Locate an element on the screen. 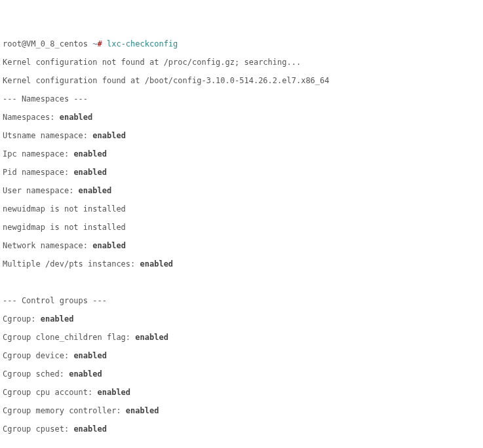 Image resolution: width=483 pixels, height=448 pixels. config-line: Utsname namespace: enabled is located at coordinates (241, 136).